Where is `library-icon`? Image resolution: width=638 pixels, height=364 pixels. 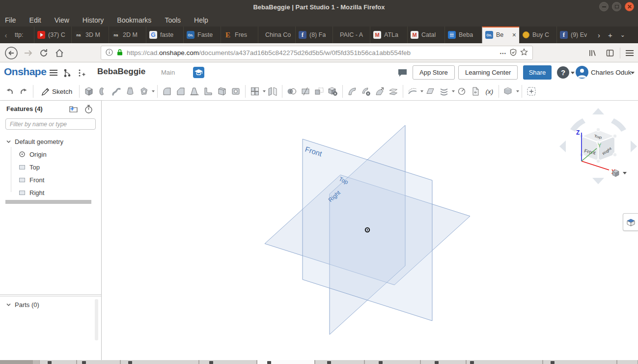 library-icon is located at coordinates (592, 53).